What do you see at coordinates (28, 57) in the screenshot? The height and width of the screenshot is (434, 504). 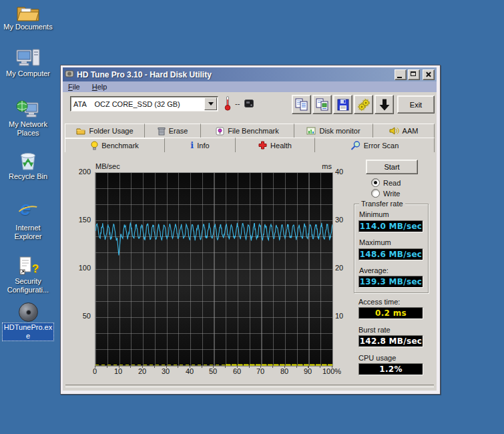 I see `my-computer-icon` at bounding box center [28, 57].